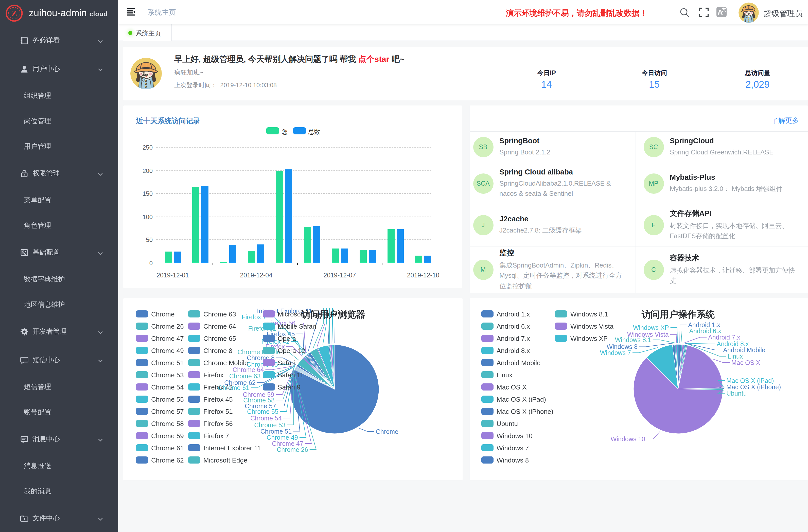  What do you see at coordinates (14, 13) in the screenshot?
I see `svg-text: Z` at bounding box center [14, 13].